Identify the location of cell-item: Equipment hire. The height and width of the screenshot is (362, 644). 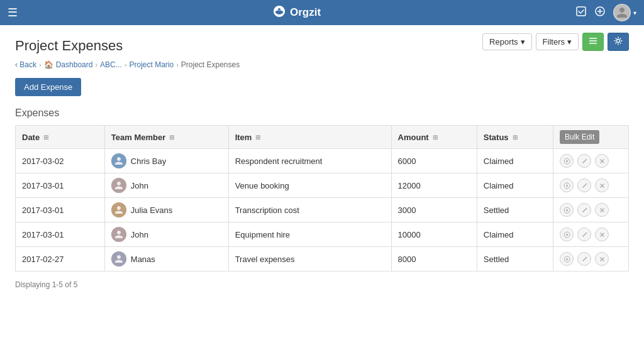
(309, 235).